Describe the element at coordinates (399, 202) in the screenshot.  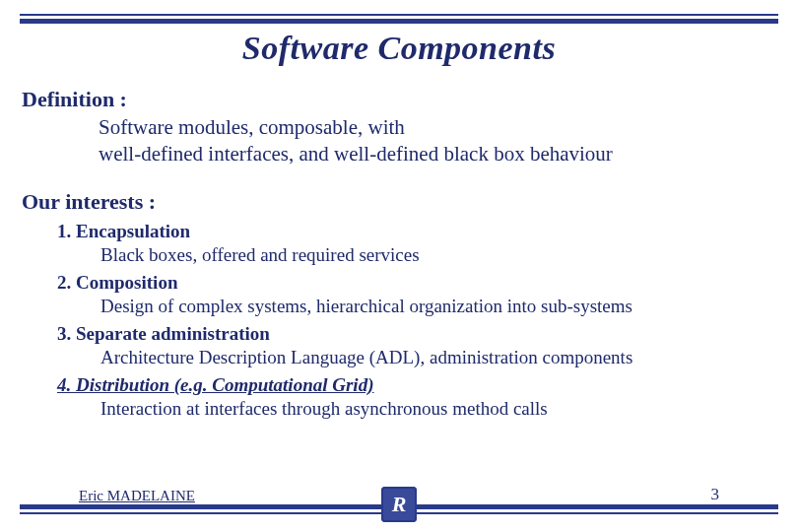
I see `interests-heading: Our interests :` at that location.